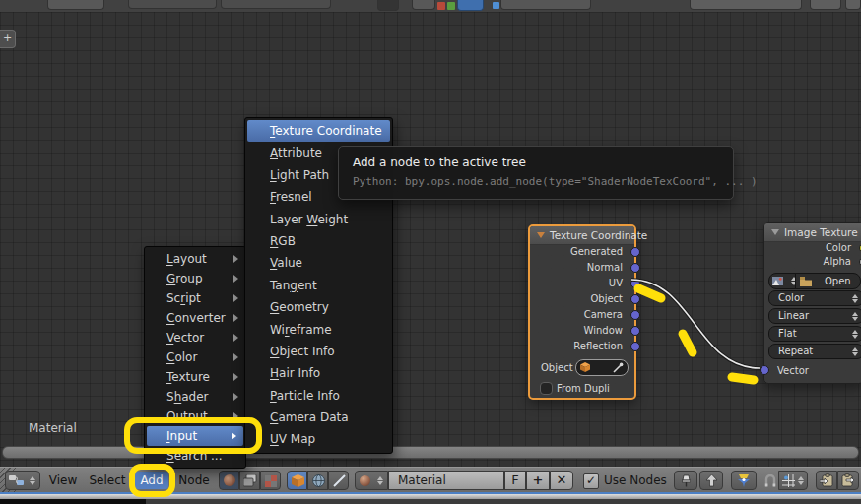 The height and width of the screenshot is (504, 861). I want to click on from-dupli-checkbox, so click(546, 388).